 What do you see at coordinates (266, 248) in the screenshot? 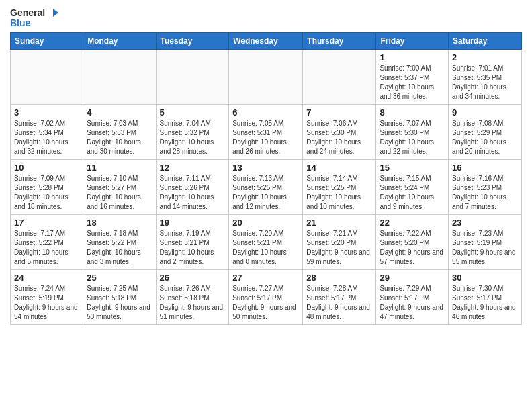
I see `day-info: Sunrise: 7:20 AM Sunset: 5:21 PM Dayligh…` at bounding box center [266, 248].